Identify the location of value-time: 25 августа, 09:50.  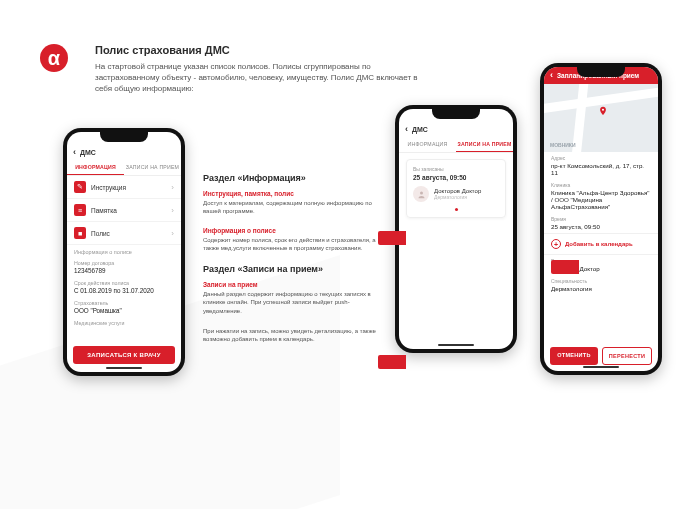
(601, 228).